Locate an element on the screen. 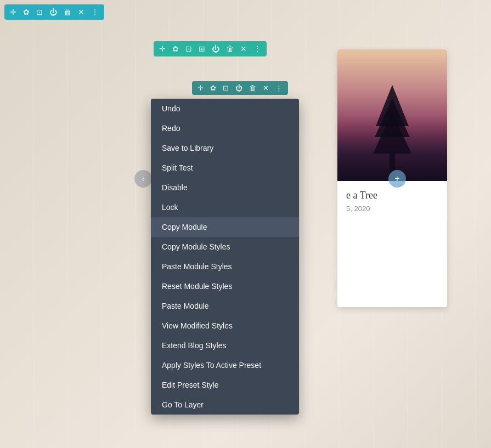 The height and width of the screenshot is (448, 491). arrow-right-button: + is located at coordinates (397, 179).